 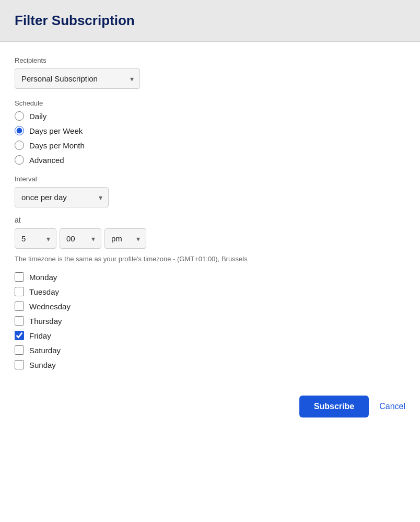 I want to click on page-title: Filter Subscription, so click(x=210, y=21).